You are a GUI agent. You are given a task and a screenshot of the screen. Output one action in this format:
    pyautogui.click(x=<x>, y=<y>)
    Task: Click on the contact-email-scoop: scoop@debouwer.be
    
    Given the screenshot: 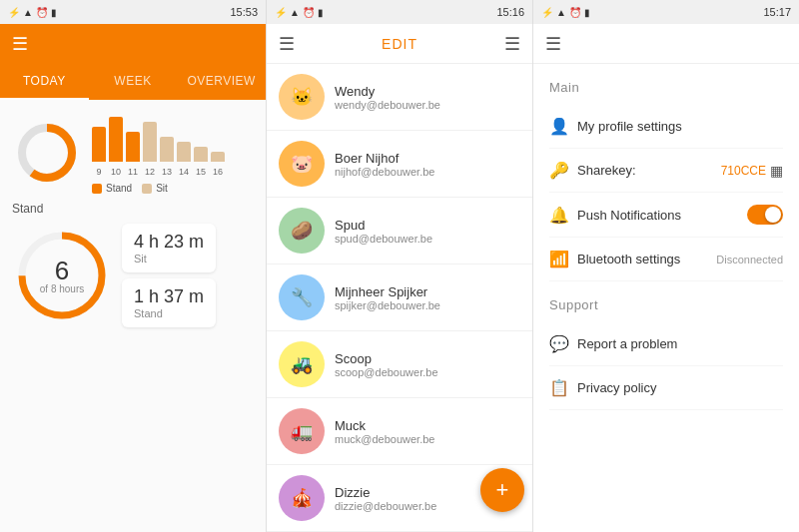 What is the action you would take?
    pyautogui.click(x=427, y=372)
    